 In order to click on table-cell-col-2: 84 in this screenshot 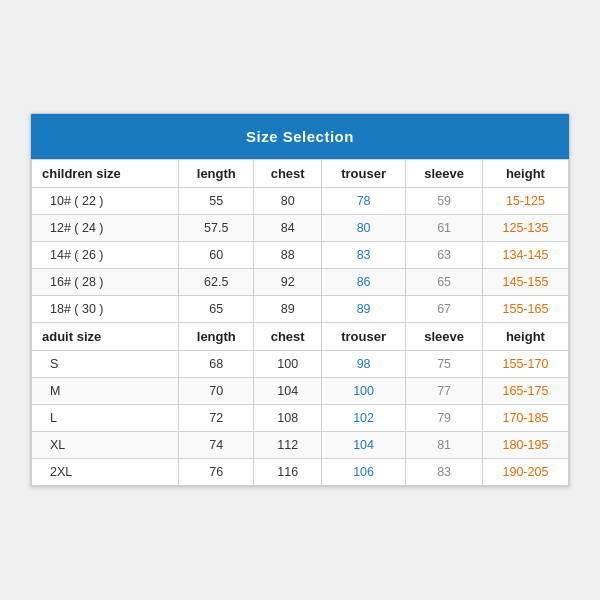, I will do `click(288, 228)`.